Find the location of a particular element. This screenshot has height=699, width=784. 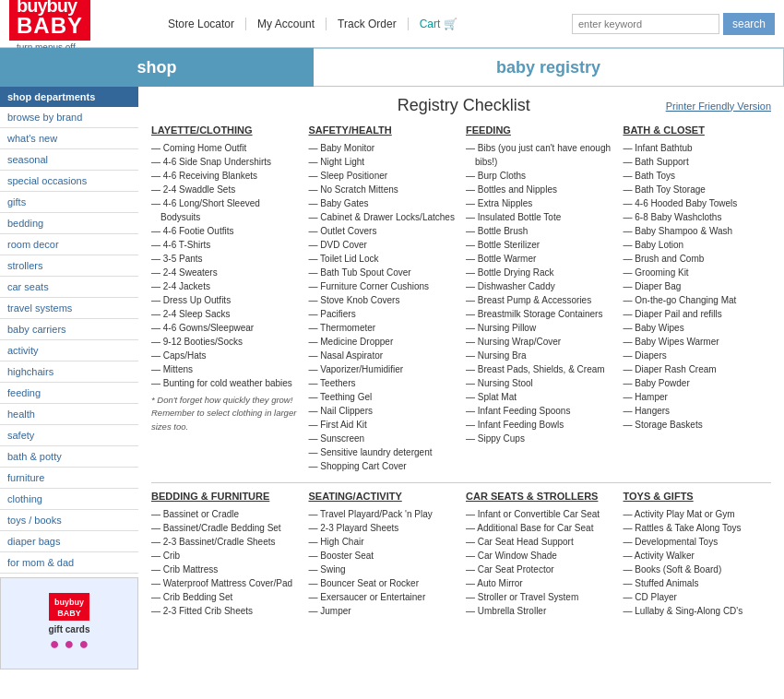

page-title: Registry Checklist is located at coordinates (464, 105).